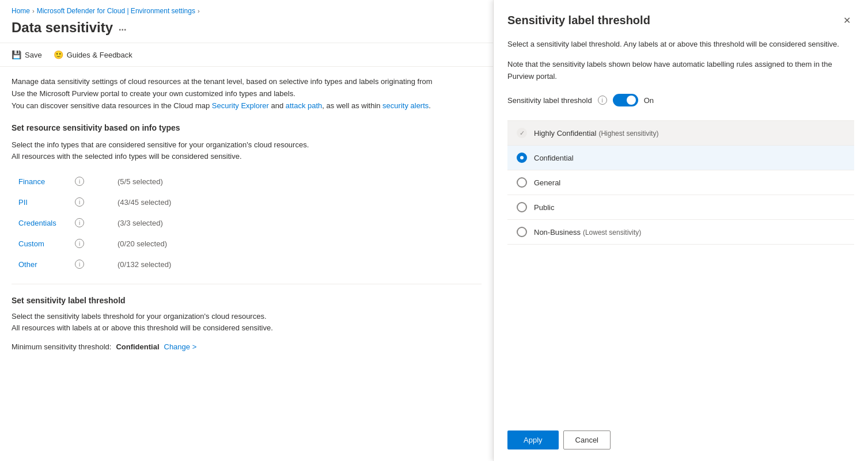 The image size is (868, 461). What do you see at coordinates (587, 233) in the screenshot?
I see `label-name: Non-Business(Lowest sensitivity)` at bounding box center [587, 233].